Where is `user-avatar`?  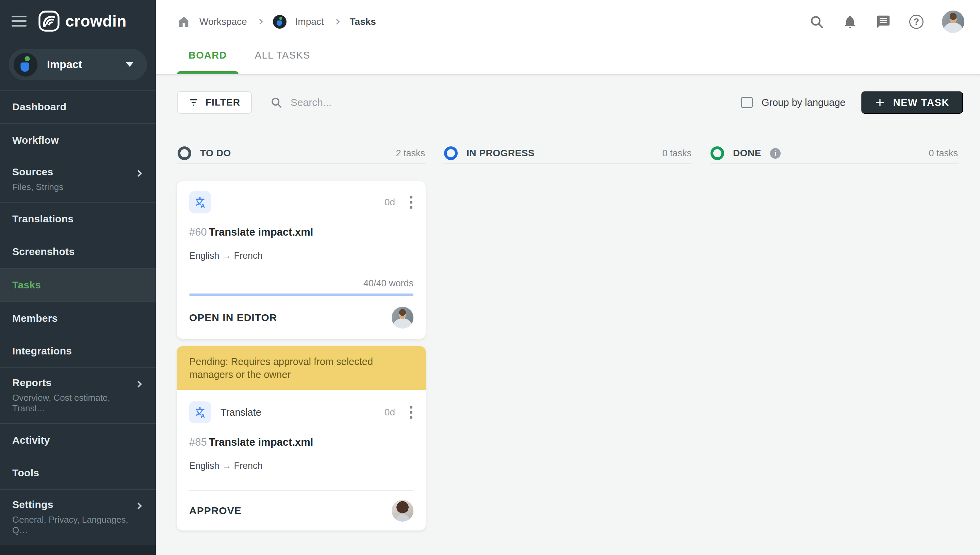 user-avatar is located at coordinates (953, 22).